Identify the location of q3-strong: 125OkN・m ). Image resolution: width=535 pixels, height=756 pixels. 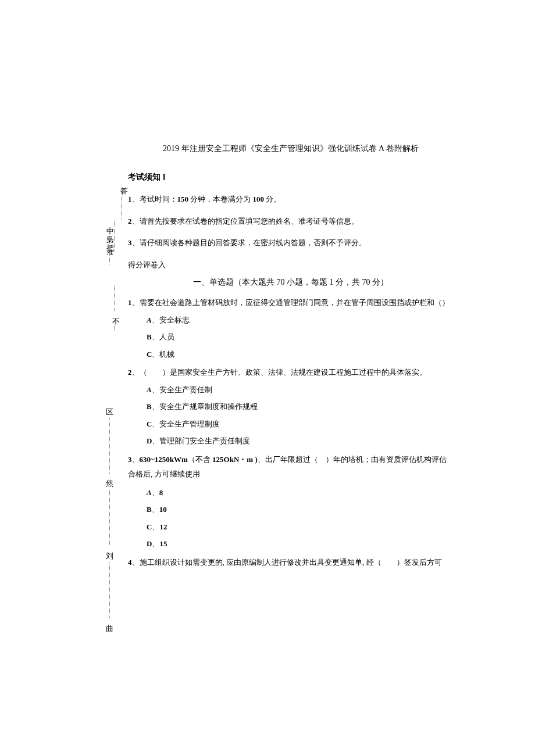
(235, 459).